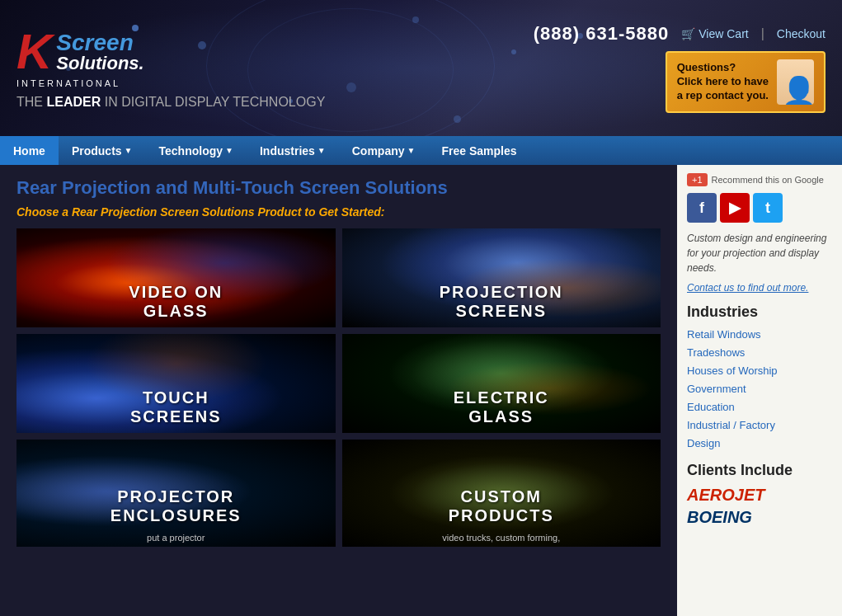 The image size is (842, 616). What do you see at coordinates (100, 63) in the screenshot?
I see `logo-solutions: Solutions.` at bounding box center [100, 63].